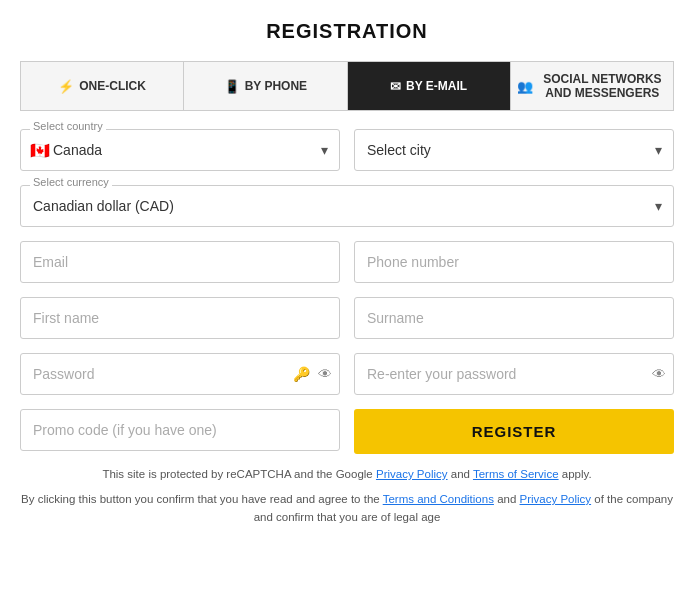 Image resolution: width=694 pixels, height=601 pixels. I want to click on key-icon: 🔑, so click(302, 374).